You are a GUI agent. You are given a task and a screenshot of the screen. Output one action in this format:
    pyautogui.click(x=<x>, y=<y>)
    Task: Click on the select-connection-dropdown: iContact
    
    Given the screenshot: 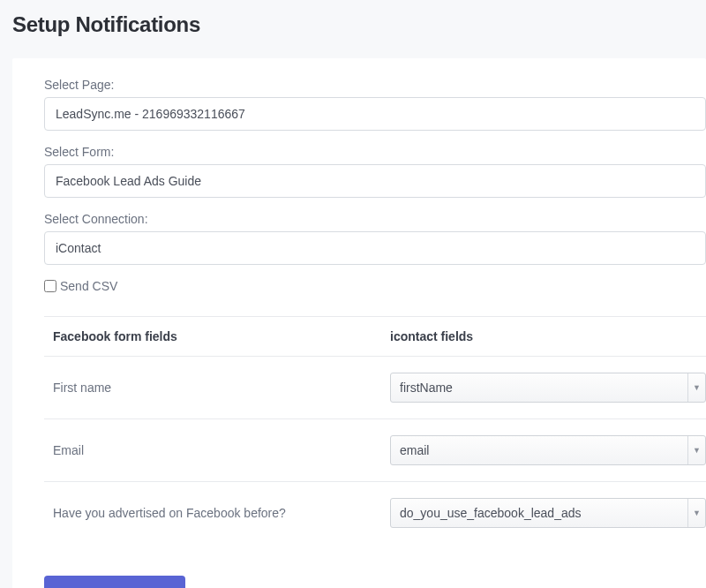 What is the action you would take?
    pyautogui.click(x=375, y=248)
    